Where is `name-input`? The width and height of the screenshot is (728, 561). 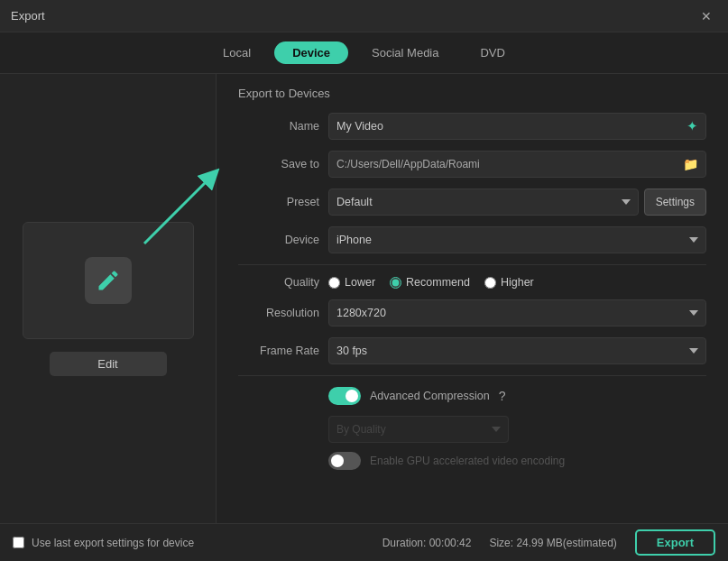 name-input is located at coordinates (509, 126).